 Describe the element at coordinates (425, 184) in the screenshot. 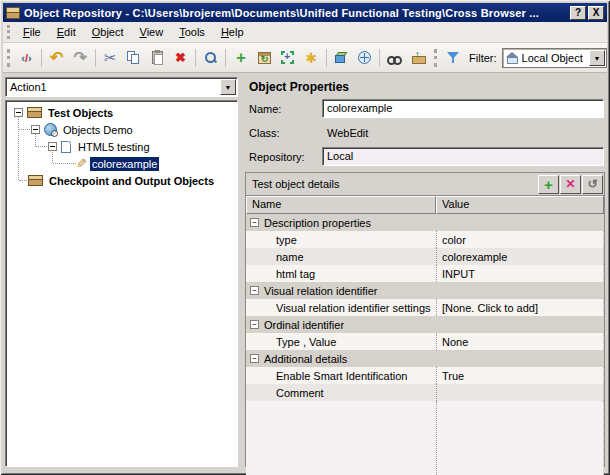

I see `test-object-details-bar: Test object details + ✕ ↺` at that location.